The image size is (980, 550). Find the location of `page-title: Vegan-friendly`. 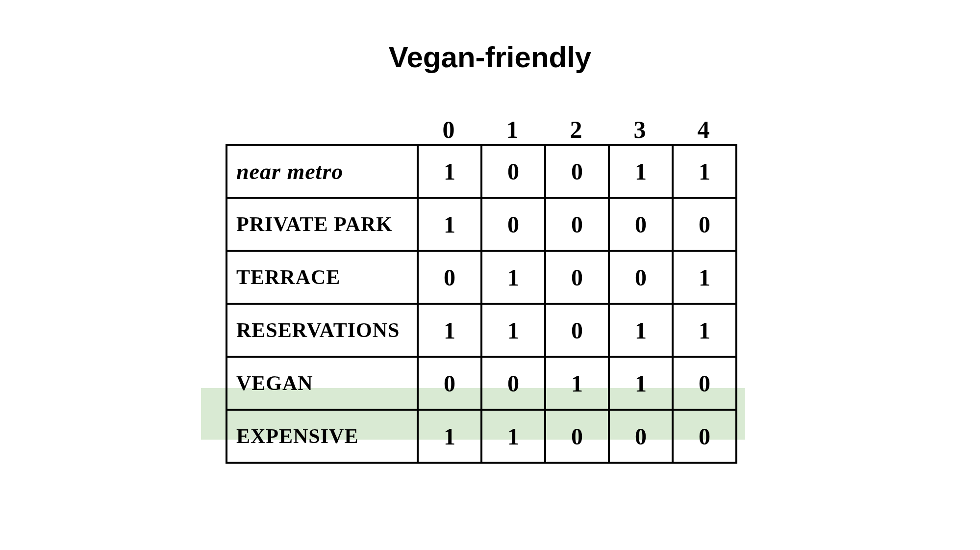

page-title: Vegan-friendly is located at coordinates (490, 57).